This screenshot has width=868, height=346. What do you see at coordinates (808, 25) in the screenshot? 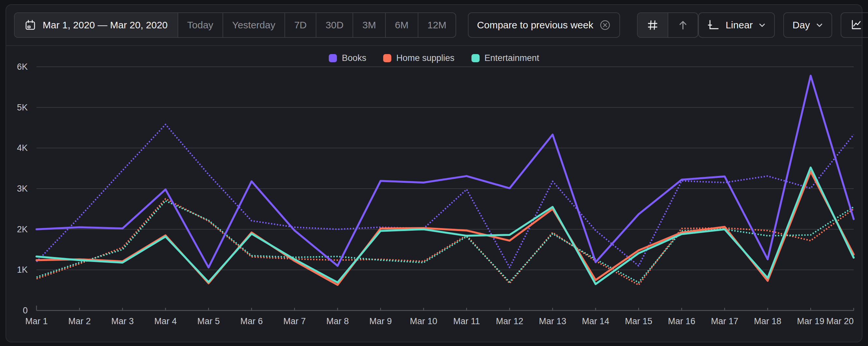
I see `interval-dropdown: Day` at bounding box center [808, 25].